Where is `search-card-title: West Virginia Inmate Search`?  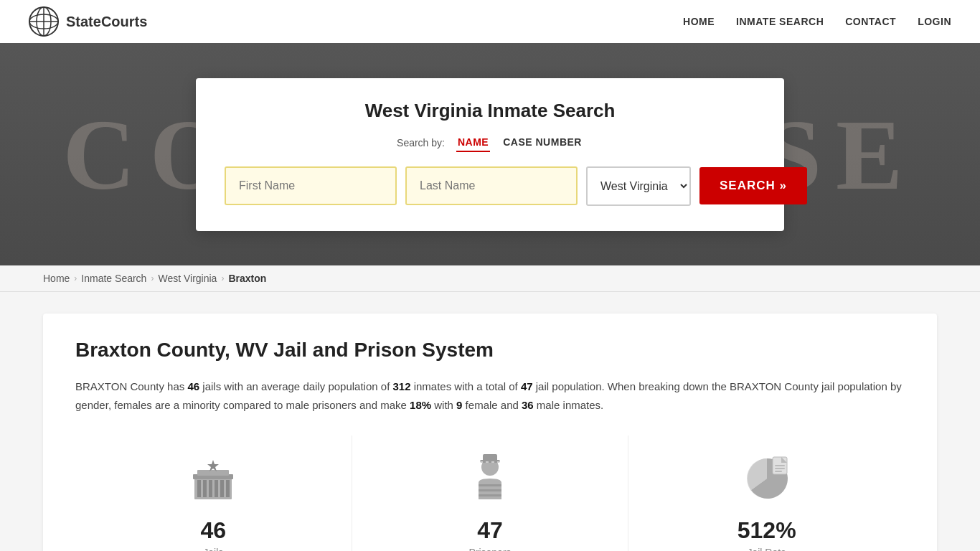
search-card-title: West Virginia Inmate Search is located at coordinates (490, 110).